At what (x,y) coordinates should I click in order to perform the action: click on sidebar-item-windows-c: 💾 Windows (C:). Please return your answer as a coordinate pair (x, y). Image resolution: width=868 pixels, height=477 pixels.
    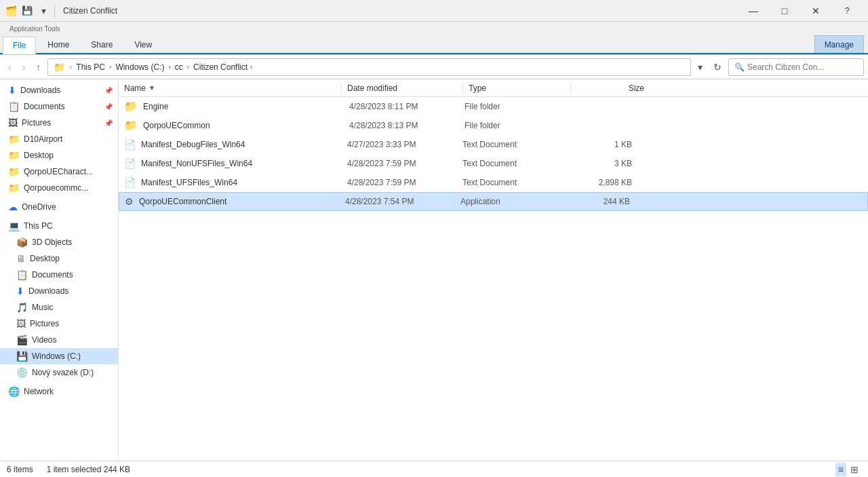
    Looking at the image, I should click on (59, 356).